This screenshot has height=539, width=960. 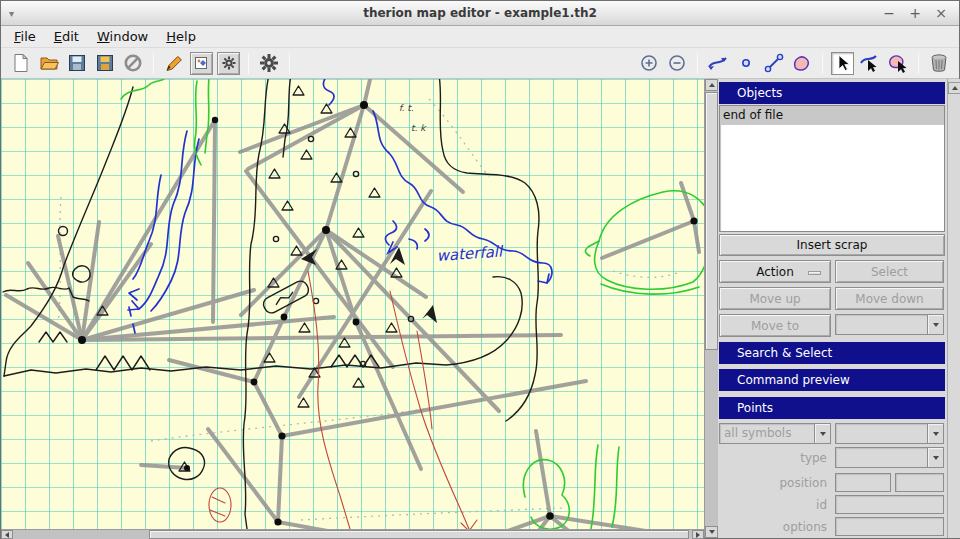 What do you see at coordinates (202, 64) in the screenshot?
I see `image-settings-button` at bounding box center [202, 64].